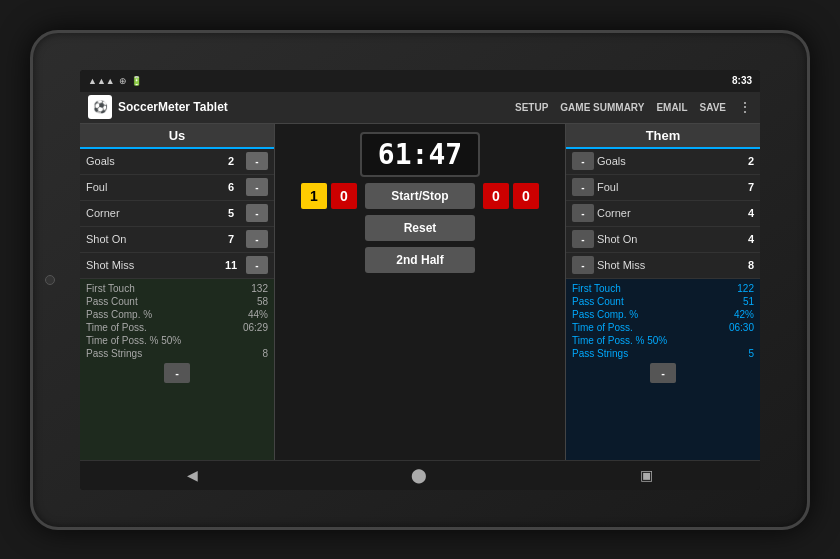 The height and width of the screenshot is (559, 840). What do you see at coordinates (177, 354) in the screenshot?
I see `left-pass-strings: Pass Strings 8` at bounding box center [177, 354].